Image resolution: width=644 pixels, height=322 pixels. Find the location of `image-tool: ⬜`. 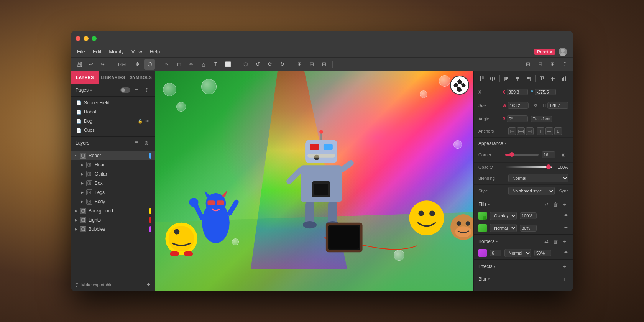

image-tool: ⬜ is located at coordinates (228, 64).